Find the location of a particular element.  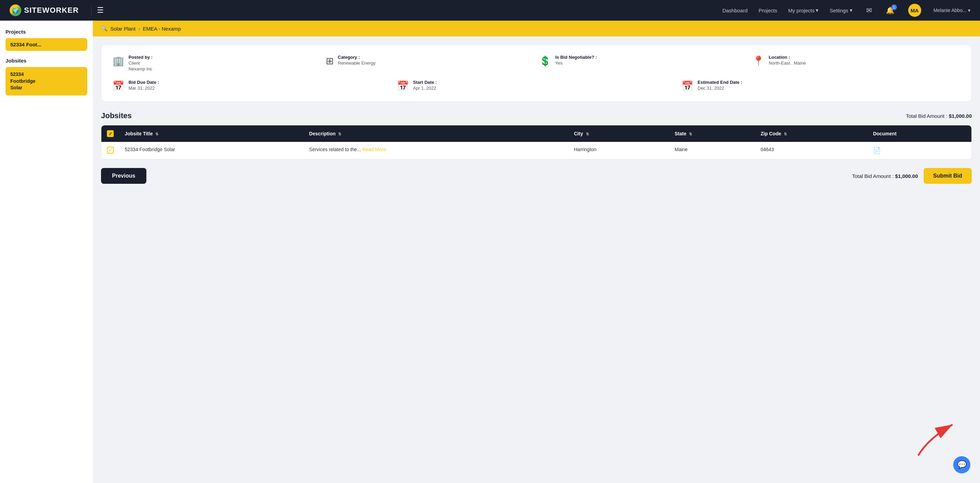

est-end-date-item: 📅 Estimated End Date : Dec 31, 2022 is located at coordinates (821, 86).